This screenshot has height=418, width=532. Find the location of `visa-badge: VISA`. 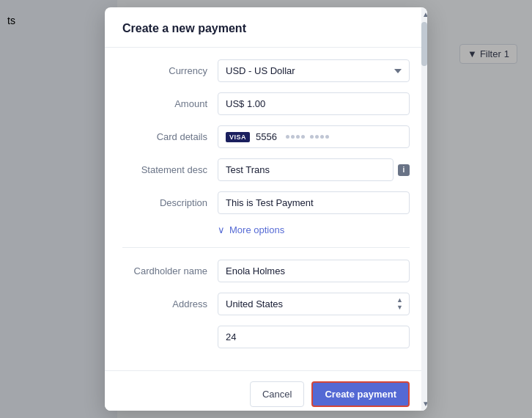

visa-badge: VISA is located at coordinates (237, 137).